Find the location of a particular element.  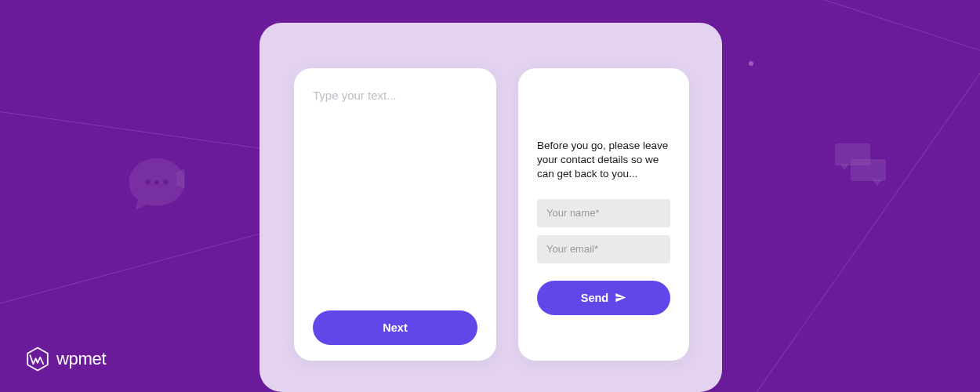

contact-details-card: Before you go, please leave your contact… is located at coordinates (604, 215).